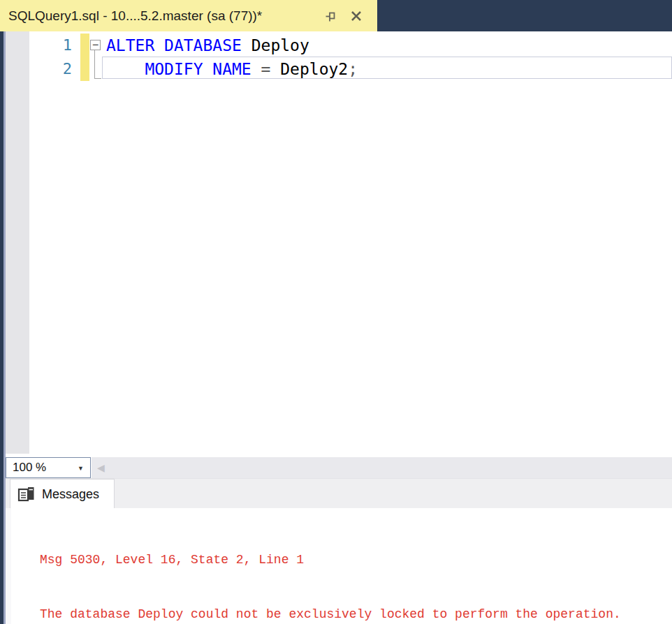  I want to click on line-number: 1, so click(54, 45).